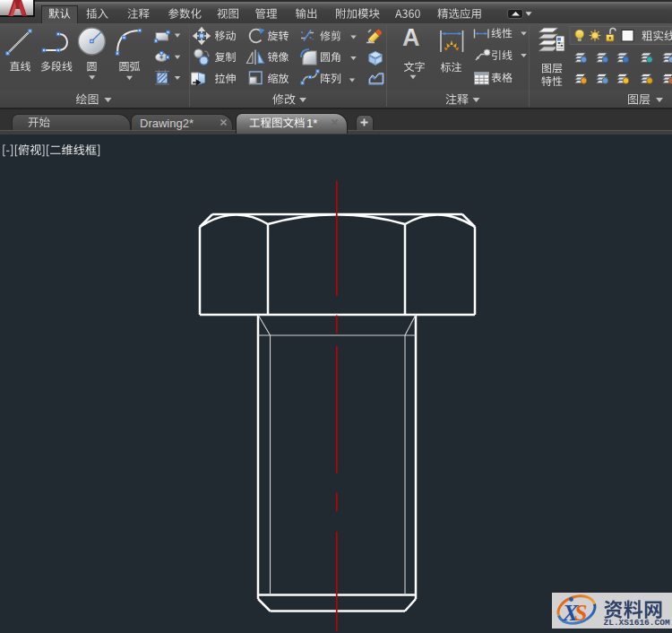 Image resolution: width=672 pixels, height=633 pixels. What do you see at coordinates (411, 38) in the screenshot?
I see `svg-text: A` at bounding box center [411, 38].